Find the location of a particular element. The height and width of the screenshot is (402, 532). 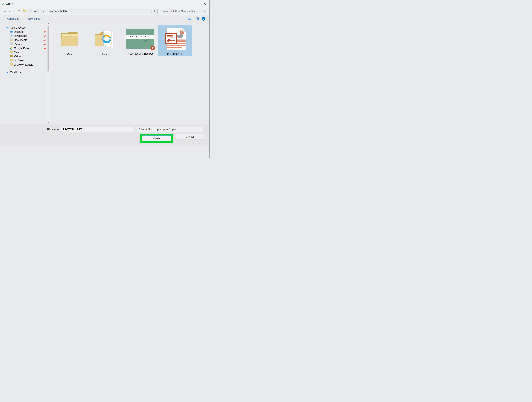

breadcrumb-seg-current: wikiHow Sample File is located at coordinates (55, 12).